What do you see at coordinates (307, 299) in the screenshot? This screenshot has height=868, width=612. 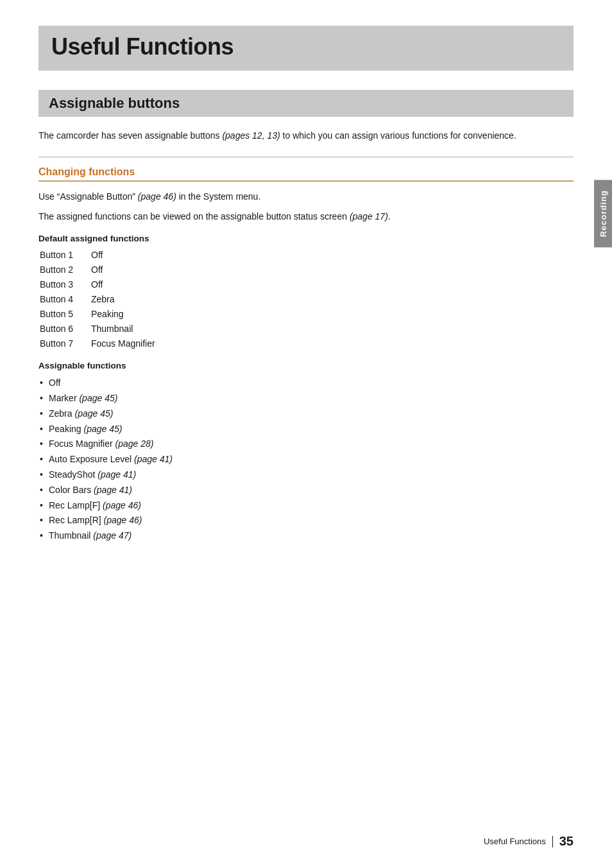 I see `function-table: Button 1 Off Button 2 Off Button 3 Off B…` at bounding box center [307, 299].